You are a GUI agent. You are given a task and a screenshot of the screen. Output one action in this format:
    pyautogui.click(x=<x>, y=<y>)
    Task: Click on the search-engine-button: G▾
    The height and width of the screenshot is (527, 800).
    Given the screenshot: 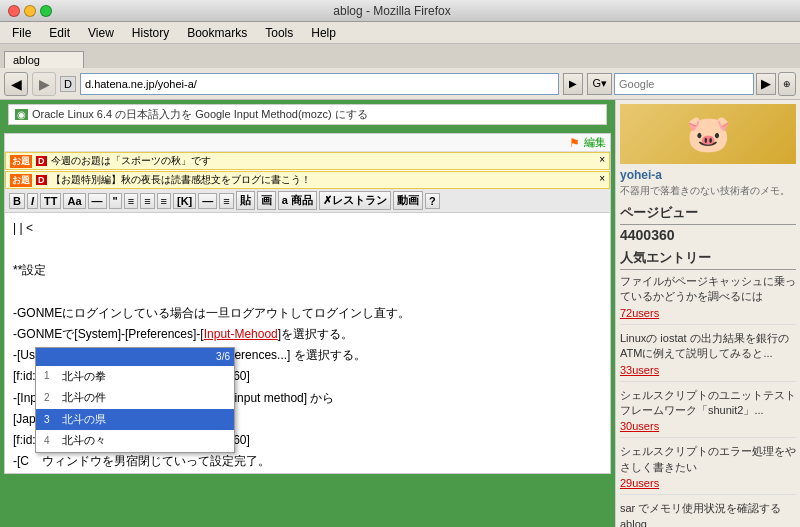 What is the action you would take?
    pyautogui.click(x=600, y=84)
    